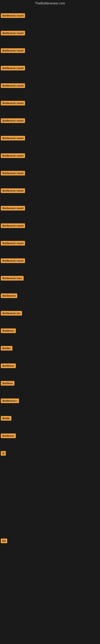 The image size is (100, 644). Describe the element at coordinates (50, 278) in the screenshot. I see `list-item: Bottleneck resu` at that location.